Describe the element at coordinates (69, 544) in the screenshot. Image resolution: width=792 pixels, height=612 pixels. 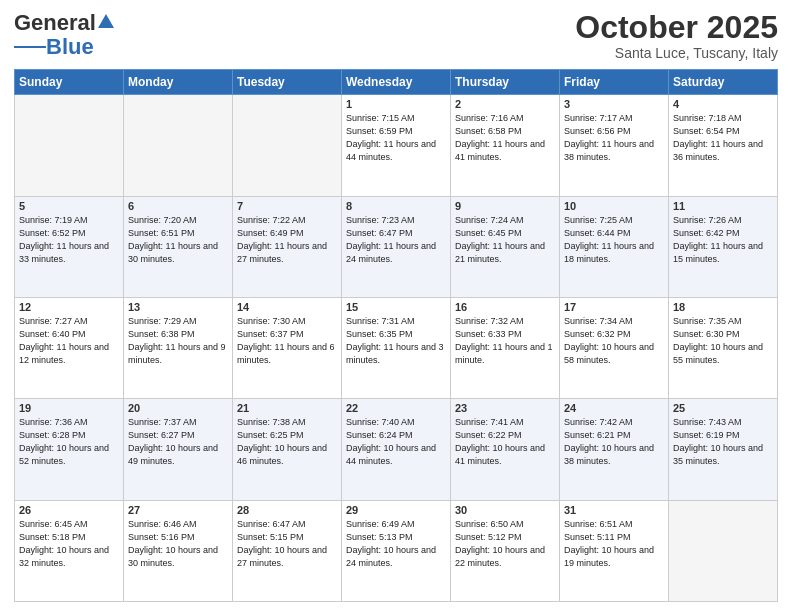
I see `day-info: Sunrise: 6:45 AM Sunset: 5:18 PM Dayligh…` at that location.